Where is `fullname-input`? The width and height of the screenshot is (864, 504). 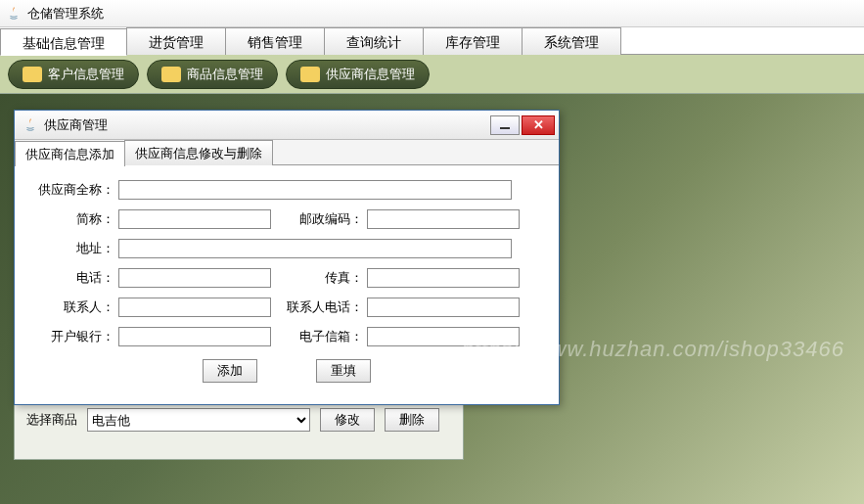 fullname-input is located at coordinates (315, 190).